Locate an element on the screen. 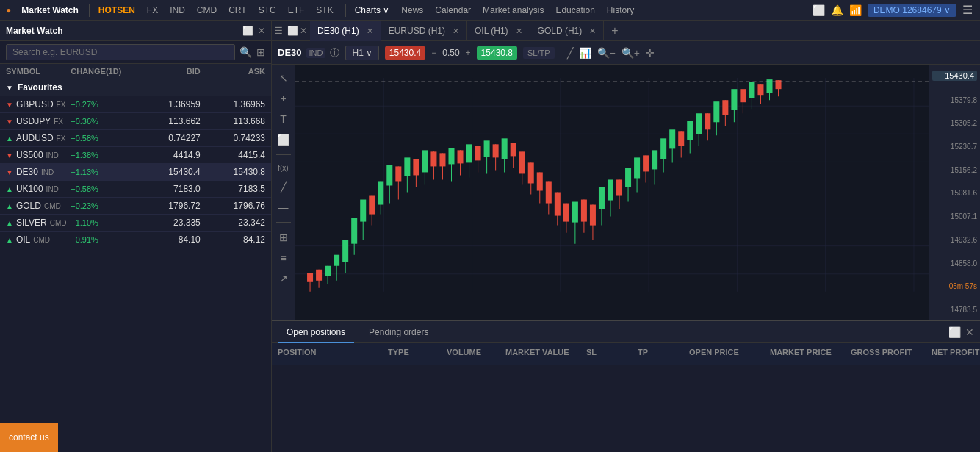 Image resolution: width=980 pixels, height=452 pixels. chart-tab-gold: GOLD (H1) ✕ is located at coordinates (567, 31).